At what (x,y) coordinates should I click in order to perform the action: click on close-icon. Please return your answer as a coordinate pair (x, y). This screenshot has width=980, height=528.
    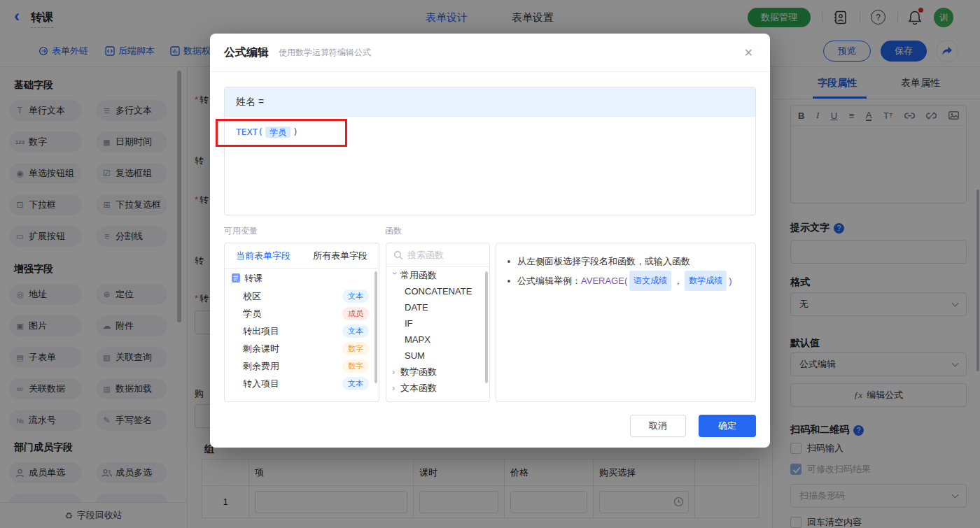
    Looking at the image, I should click on (749, 53).